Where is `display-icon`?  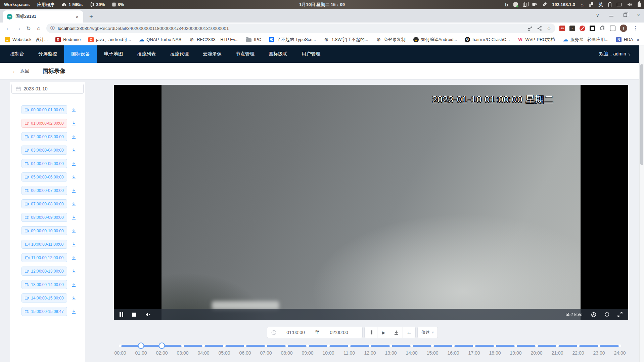 display-icon is located at coordinates (619, 5).